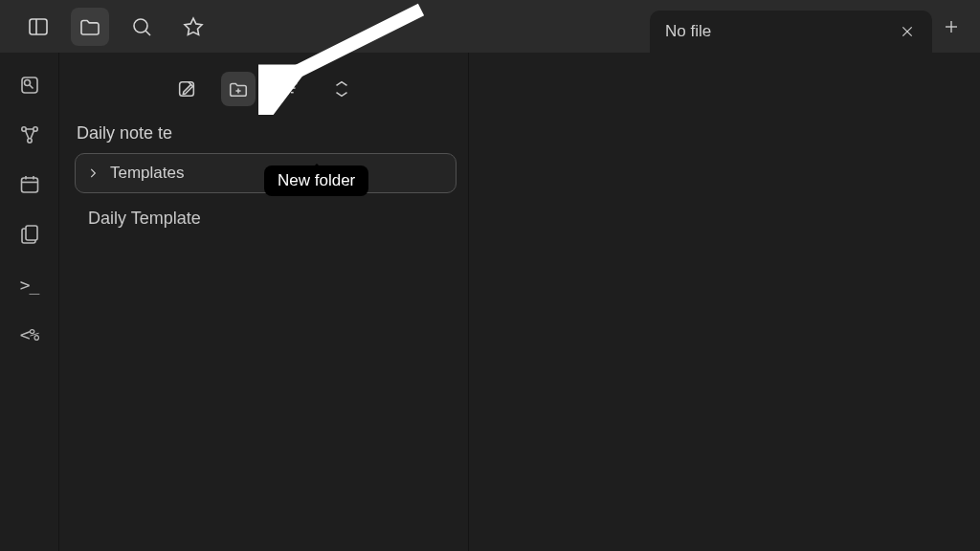 The image size is (980, 551). Describe the element at coordinates (815, 27) in the screenshot. I see `tab-strip: No file` at that location.